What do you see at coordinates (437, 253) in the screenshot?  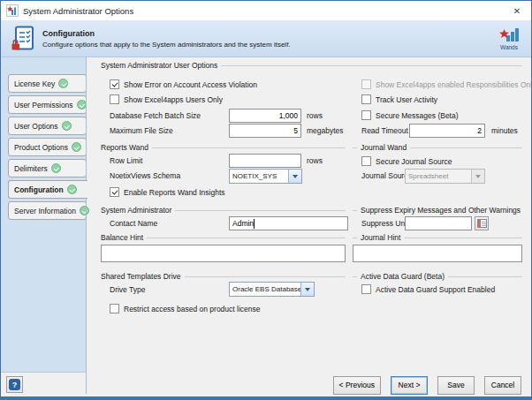 I see `journal-hint-input` at bounding box center [437, 253].